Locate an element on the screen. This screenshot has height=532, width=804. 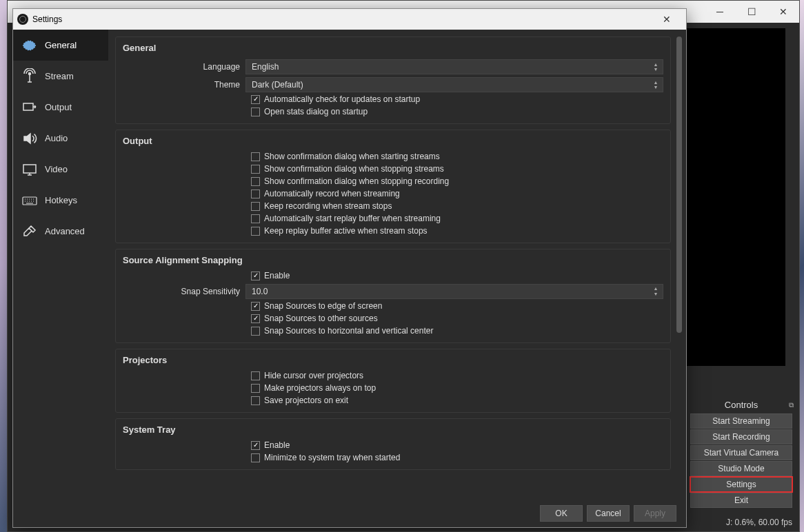
output-icon is located at coordinates (30, 108).